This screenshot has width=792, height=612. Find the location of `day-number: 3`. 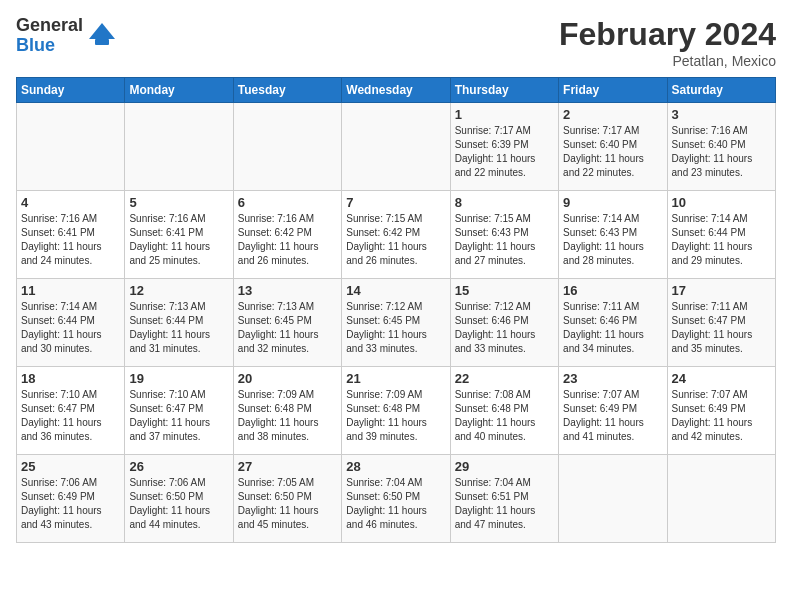

day-number: 3 is located at coordinates (722, 114).